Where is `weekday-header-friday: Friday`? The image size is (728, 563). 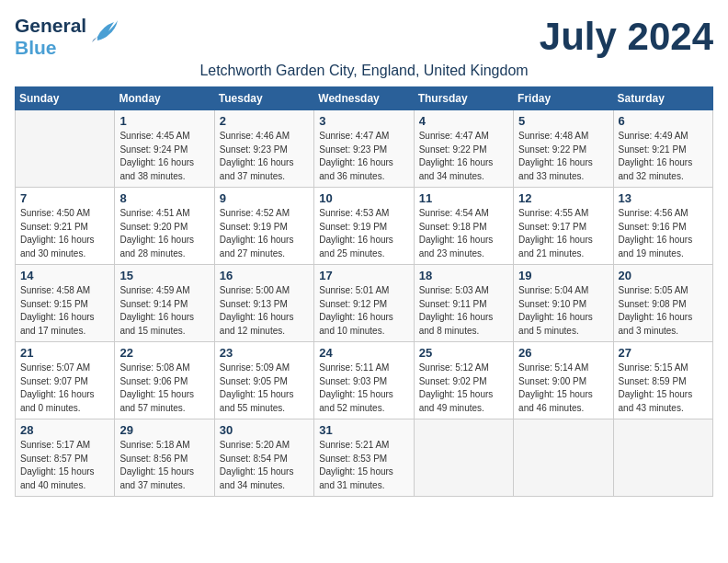
weekday-header-friday: Friday is located at coordinates (563, 99).